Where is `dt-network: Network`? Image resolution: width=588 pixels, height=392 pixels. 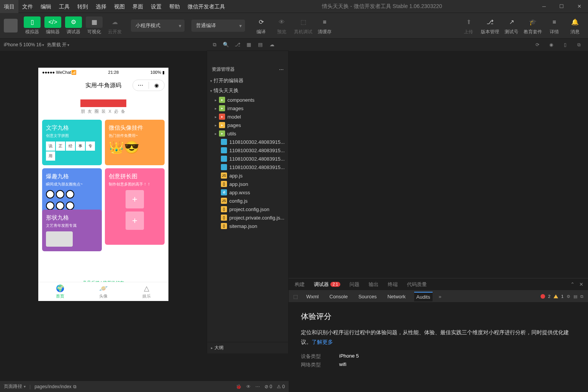 dt-network: Network is located at coordinates (397, 297).